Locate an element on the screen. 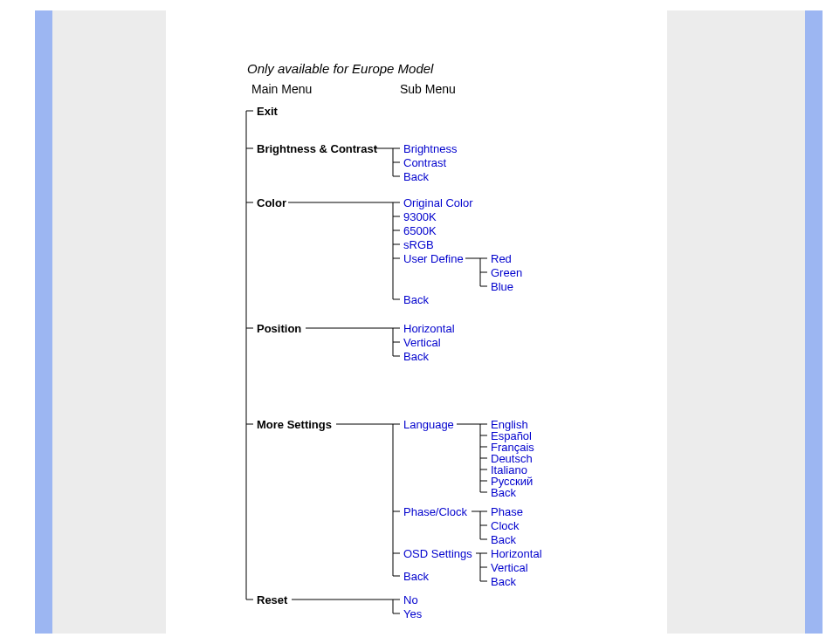 The width and height of the screenshot is (833, 644). sub-reset-yes: Yes is located at coordinates (412, 614).